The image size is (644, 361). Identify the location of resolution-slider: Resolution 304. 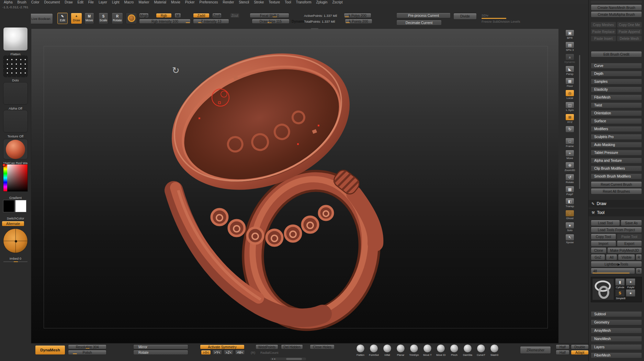
(87, 347).